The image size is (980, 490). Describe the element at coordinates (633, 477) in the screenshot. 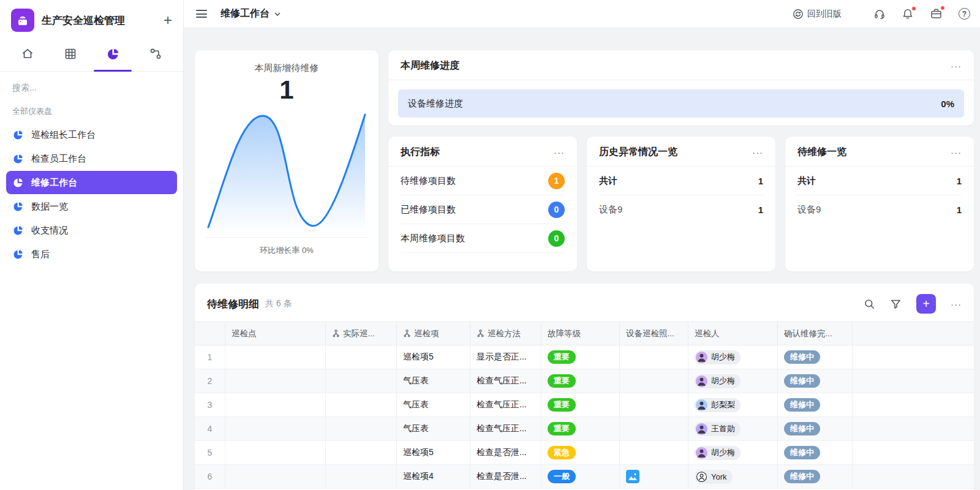

I see `photo-thumbnail` at that location.